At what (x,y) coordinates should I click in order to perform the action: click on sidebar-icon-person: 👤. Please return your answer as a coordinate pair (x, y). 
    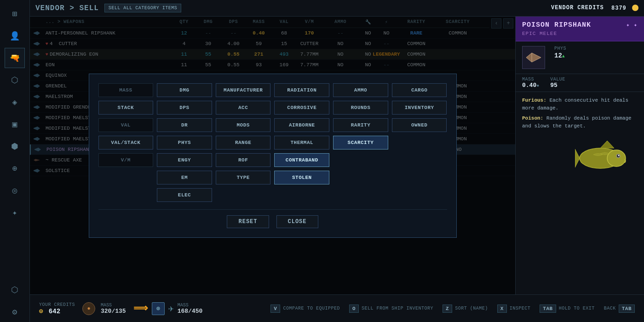
    Looking at the image, I should click on (15, 36).